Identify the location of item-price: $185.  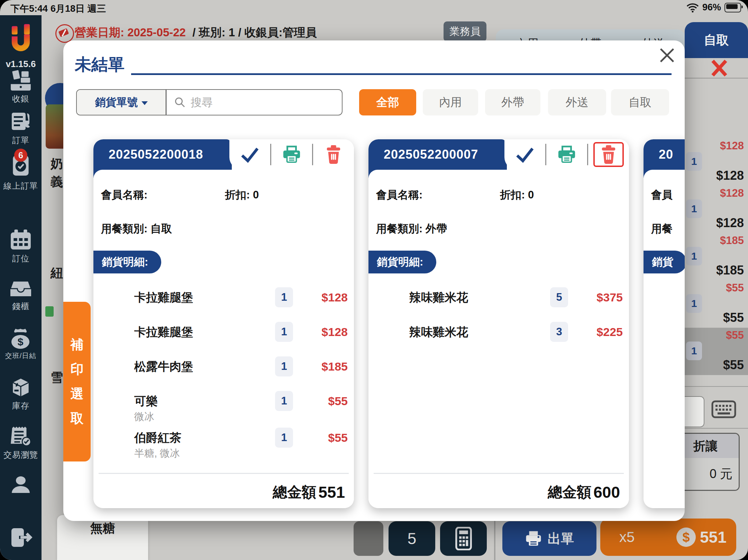
(335, 366).